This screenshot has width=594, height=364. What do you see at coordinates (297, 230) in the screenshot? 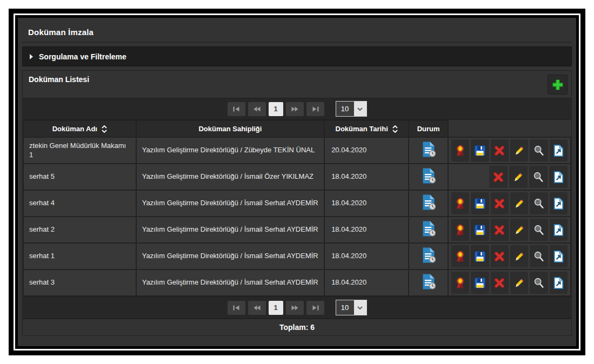
I see `table-row: serhat 2Yazılım Geliştirme Direktörlüğü …` at bounding box center [297, 230].